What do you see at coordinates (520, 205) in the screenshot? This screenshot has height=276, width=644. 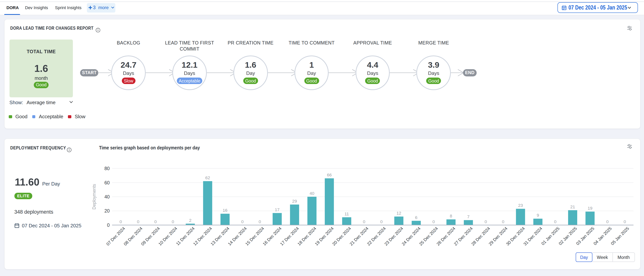 I see `svg-text: 23` at bounding box center [520, 205].